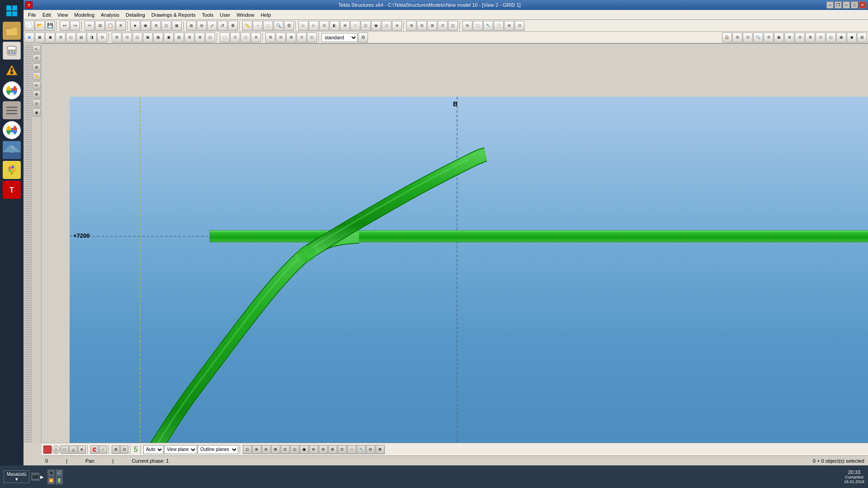 The width and height of the screenshot is (868, 488). I want to click on tb-select-all: ⬚, so click(268, 26).